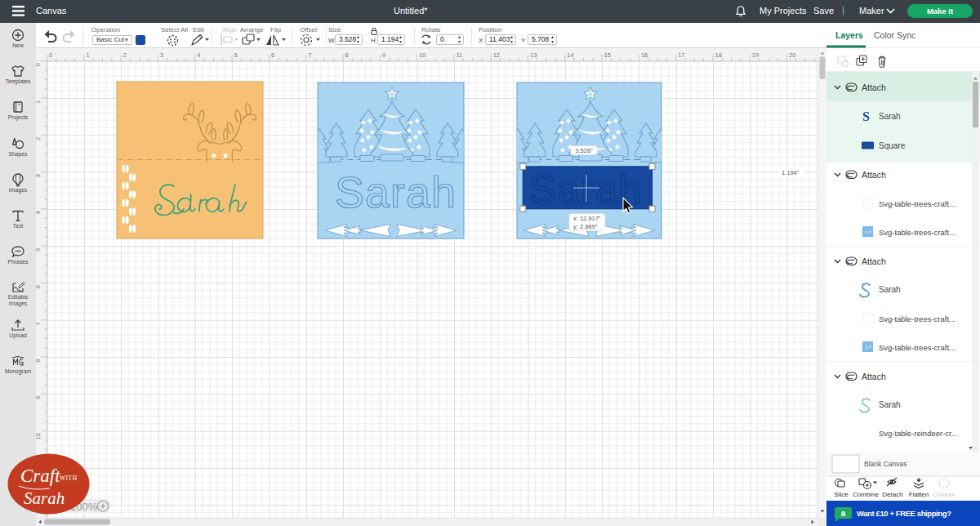  I want to click on svg-text: 12, so click(497, 56).